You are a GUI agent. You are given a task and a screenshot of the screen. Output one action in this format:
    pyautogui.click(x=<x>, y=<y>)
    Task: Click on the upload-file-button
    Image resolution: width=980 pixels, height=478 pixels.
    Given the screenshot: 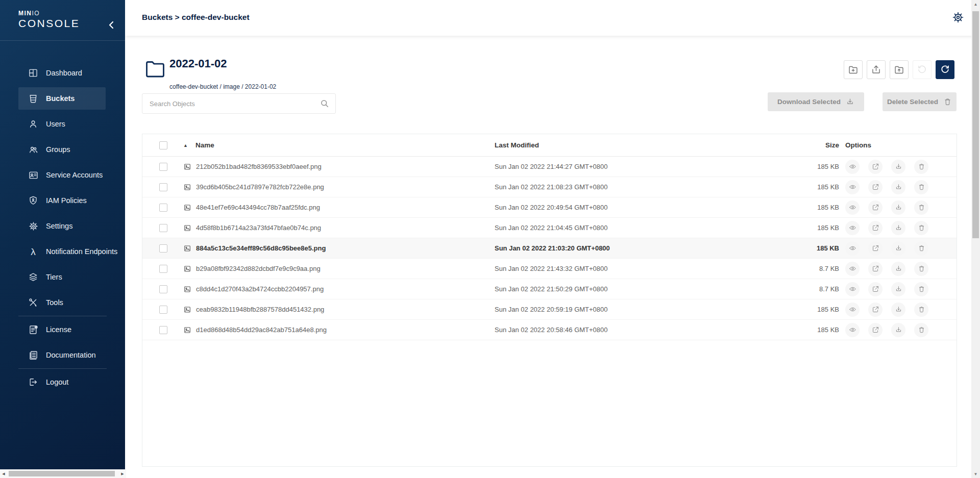 What is the action you would take?
    pyautogui.click(x=876, y=69)
    